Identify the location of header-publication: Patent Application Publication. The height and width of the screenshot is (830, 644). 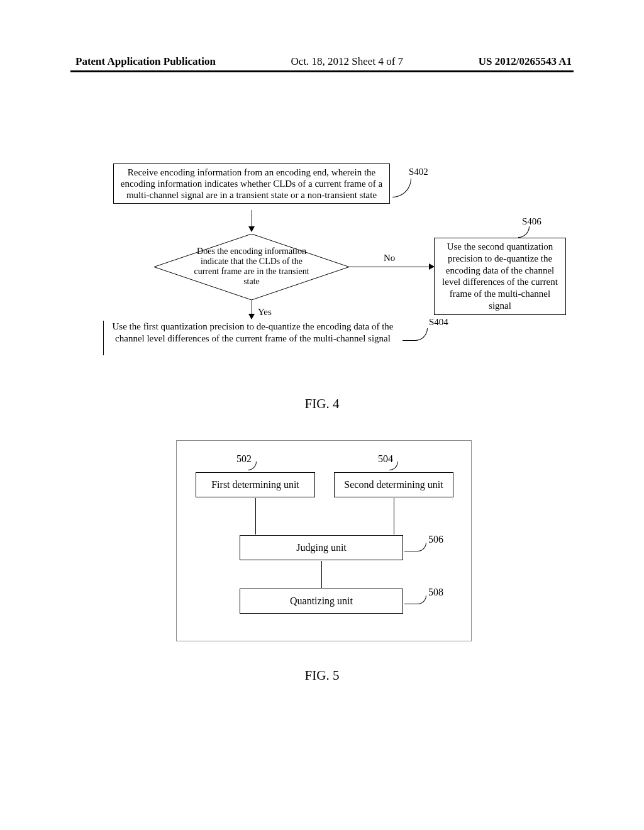
(146, 62).